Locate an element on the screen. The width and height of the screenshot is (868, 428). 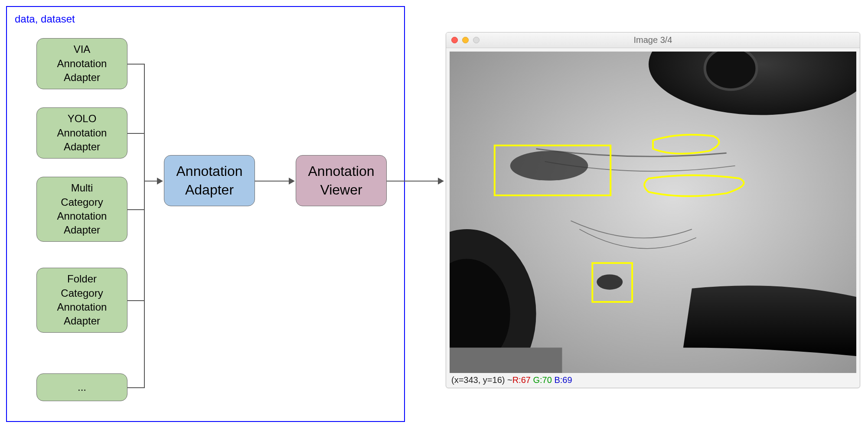
adapter-more-label: ... is located at coordinates (82, 387).